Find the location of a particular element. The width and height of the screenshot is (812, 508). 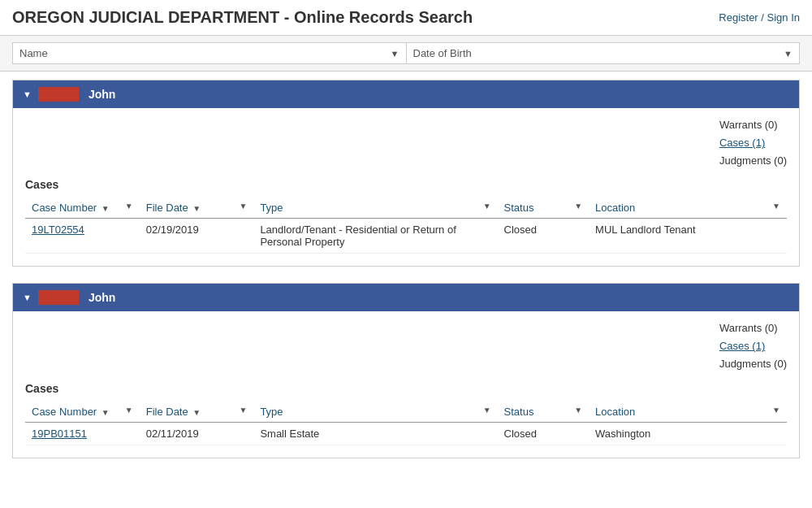

name-chevron-icon: ▼ is located at coordinates (395, 54).